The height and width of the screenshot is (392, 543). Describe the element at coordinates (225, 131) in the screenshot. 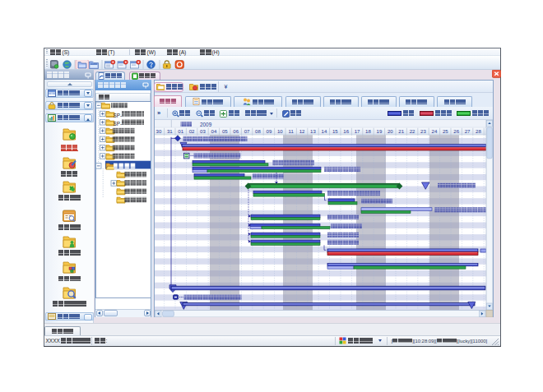

I see `svg-text: 05` at that location.